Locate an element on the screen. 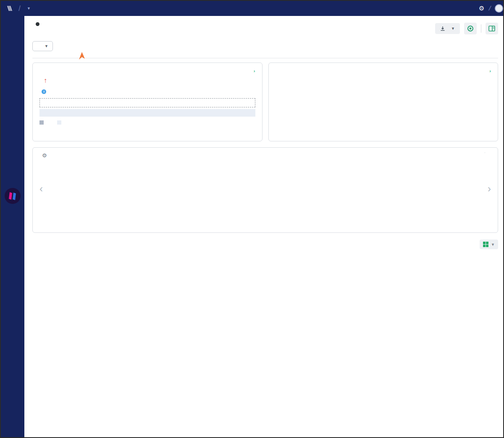 This screenshot has width=504, height=438. top-nav: / ▼ ⚙ / is located at coordinates (252, 8).